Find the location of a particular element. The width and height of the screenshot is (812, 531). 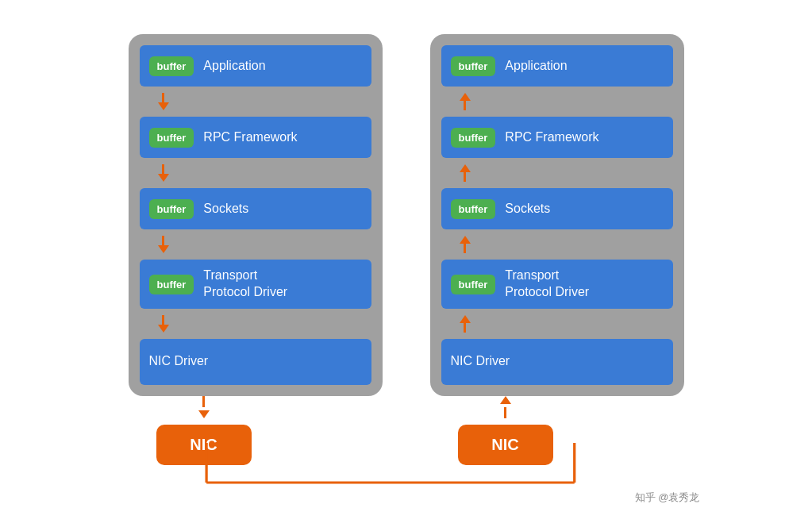

right-layer-sockets: buffer Sockets is located at coordinates (557, 209).